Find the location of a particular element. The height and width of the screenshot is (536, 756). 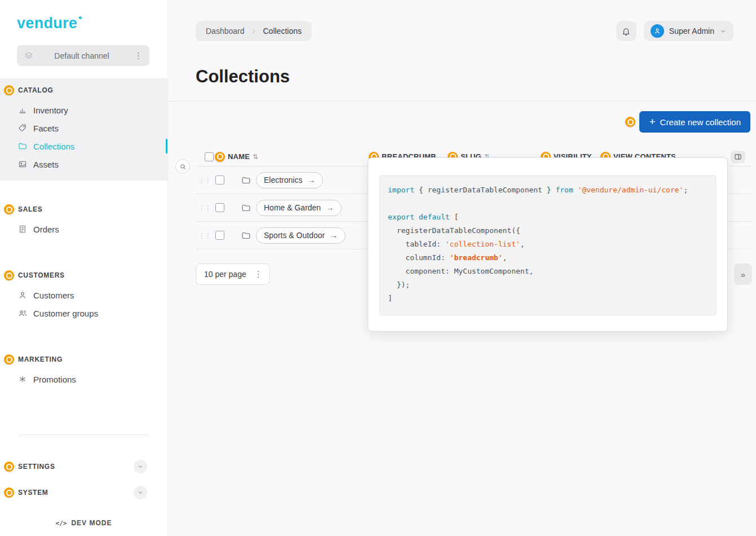

per-page-label: 10 per page is located at coordinates (226, 274).